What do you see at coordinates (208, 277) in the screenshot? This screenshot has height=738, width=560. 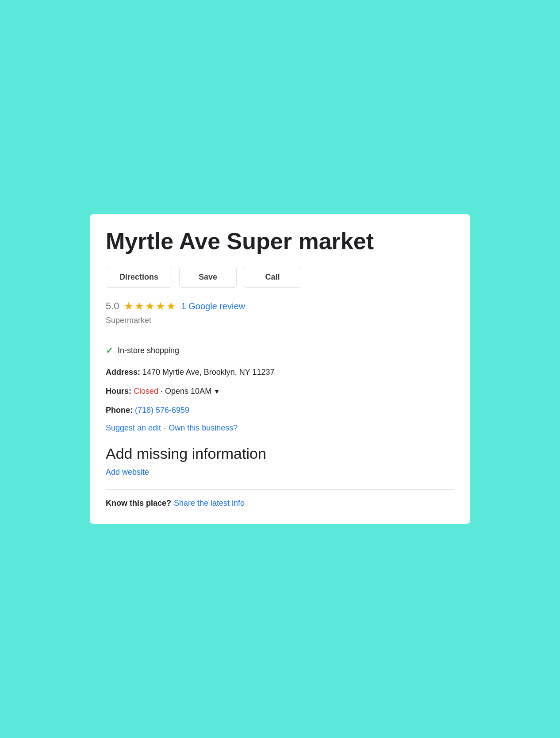 I see `save-button: Save` at bounding box center [208, 277].